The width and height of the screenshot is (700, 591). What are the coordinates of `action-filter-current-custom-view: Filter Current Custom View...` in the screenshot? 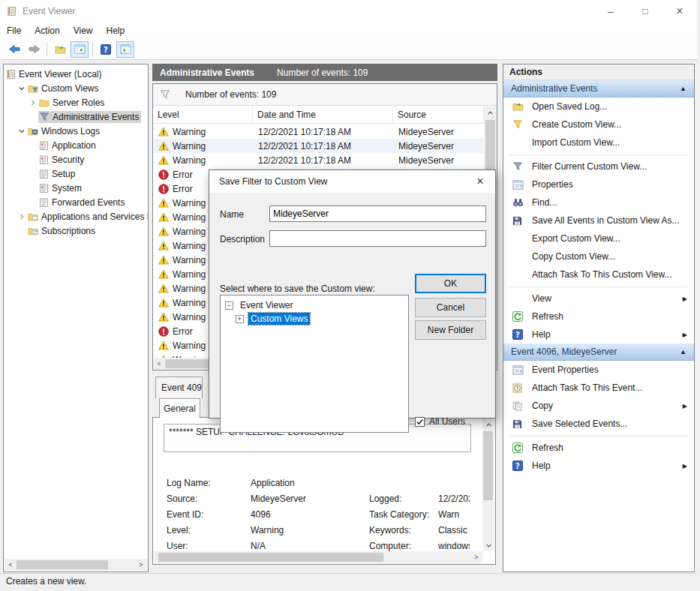 It's located at (599, 166).